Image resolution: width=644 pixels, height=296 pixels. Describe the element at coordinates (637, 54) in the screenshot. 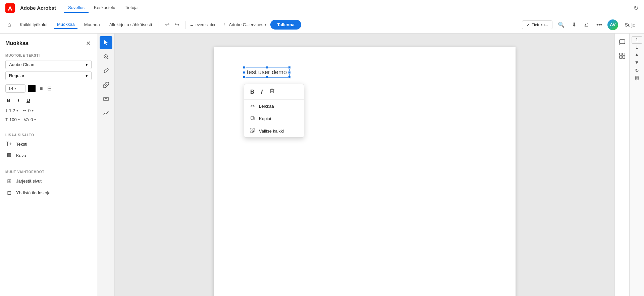

I see `page-up-button: ▲` at that location.